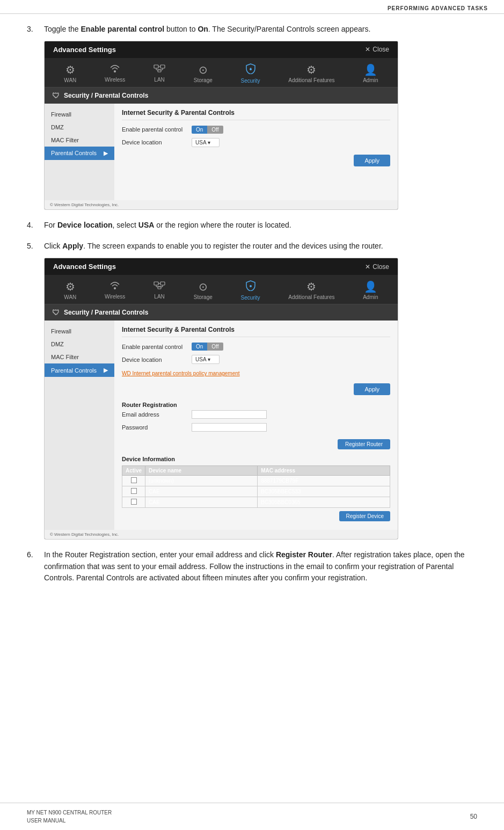 This screenshot has height=830, width=504. Describe the element at coordinates (79, 154) in the screenshot. I see `menu-parental-1: Parental Controls ▶` at that location.